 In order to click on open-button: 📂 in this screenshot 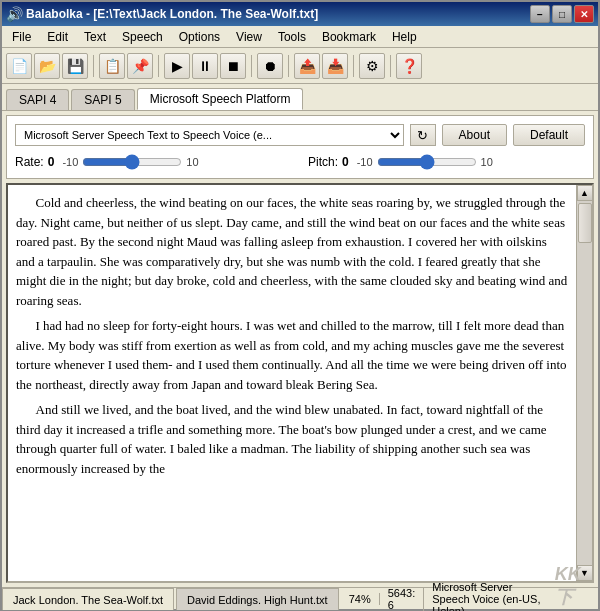, I will do `click(47, 66)`.